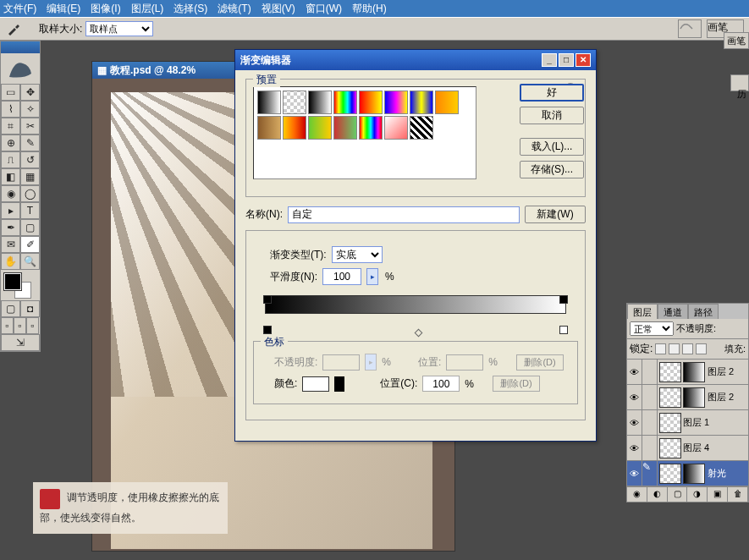 Image resolution: width=749 pixels, height=560 pixels. I want to click on zoom-tool: 🔍, so click(30, 261).